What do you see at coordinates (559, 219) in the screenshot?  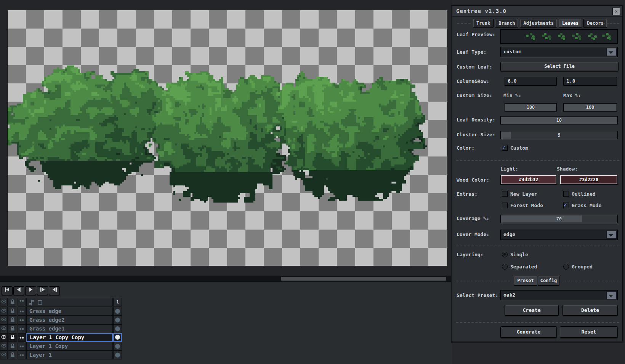 I see `coverage-slider: 70` at bounding box center [559, 219].